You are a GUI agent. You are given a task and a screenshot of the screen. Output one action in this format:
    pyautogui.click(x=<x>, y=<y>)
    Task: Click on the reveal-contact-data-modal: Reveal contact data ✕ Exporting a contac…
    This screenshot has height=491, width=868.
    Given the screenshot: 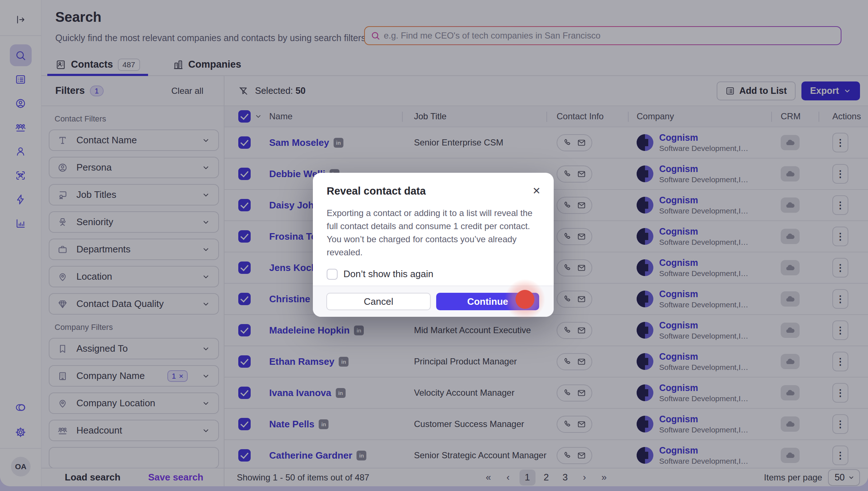 What is the action you would take?
    pyautogui.click(x=433, y=245)
    